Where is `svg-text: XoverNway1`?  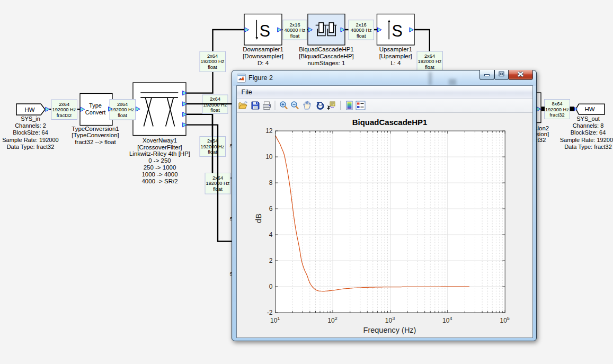
svg-text: XoverNway1 is located at coordinates (160, 140).